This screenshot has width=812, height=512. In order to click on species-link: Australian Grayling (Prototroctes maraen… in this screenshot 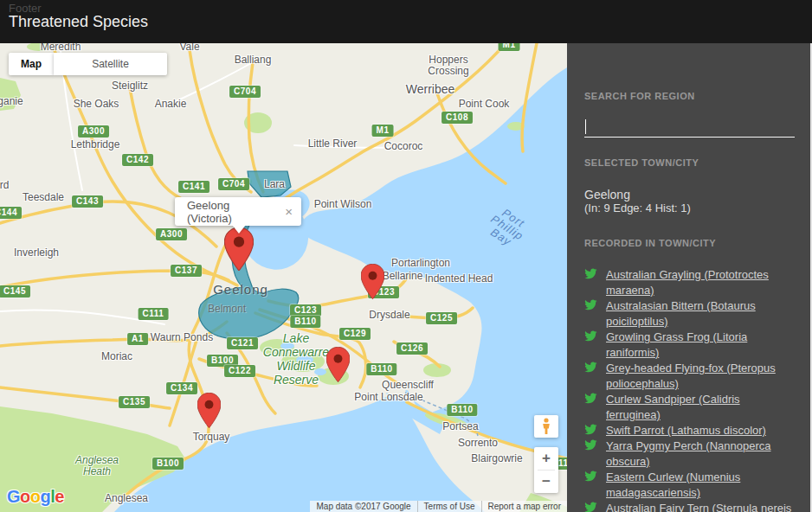, I will do `click(687, 282)`.